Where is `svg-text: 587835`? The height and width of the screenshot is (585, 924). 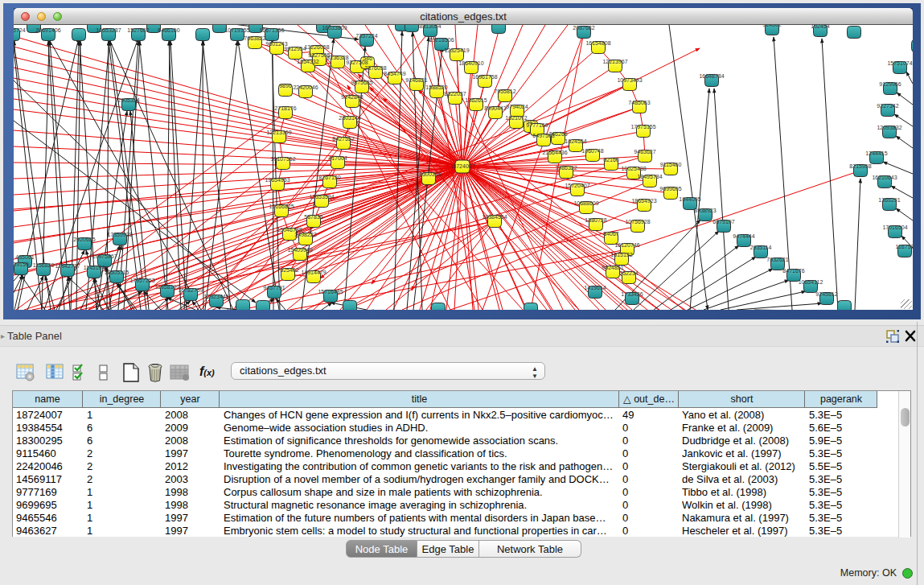 svg-text: 587835 is located at coordinates (314, 217).